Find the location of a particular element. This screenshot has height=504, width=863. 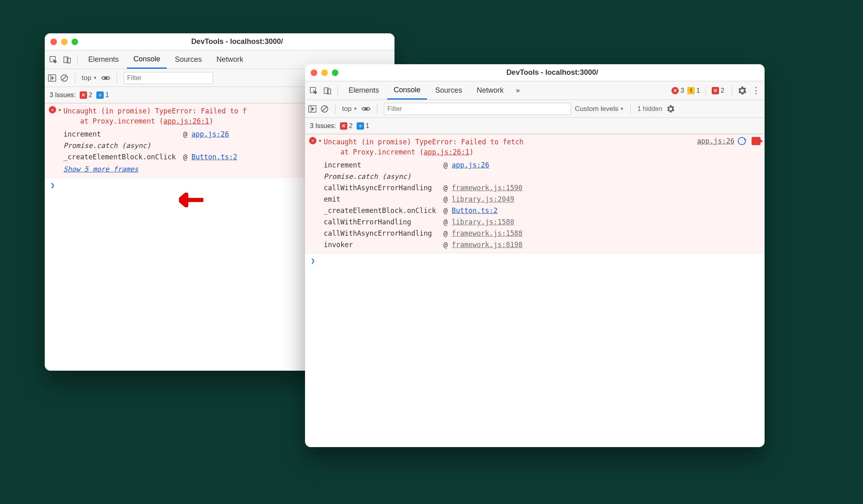

issues-bar: 3 Issues: ✕2 ≡1 is located at coordinates (535, 126).